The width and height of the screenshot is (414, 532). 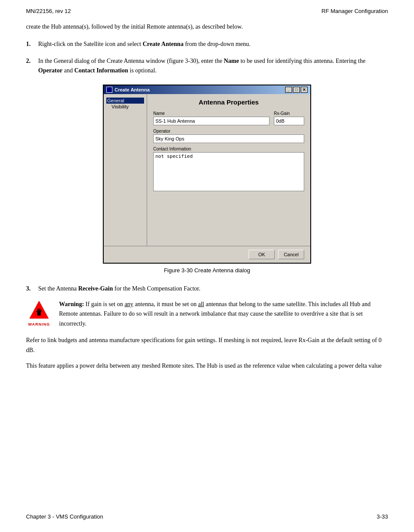 I want to click on props-panel: Antenna Properties Name Rx-Gain, so click(x=229, y=170).